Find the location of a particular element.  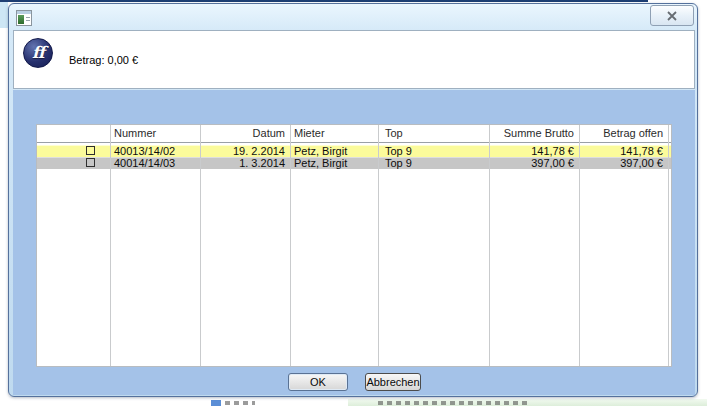

cell-nummer: 40013/14/02 is located at coordinates (155, 151).